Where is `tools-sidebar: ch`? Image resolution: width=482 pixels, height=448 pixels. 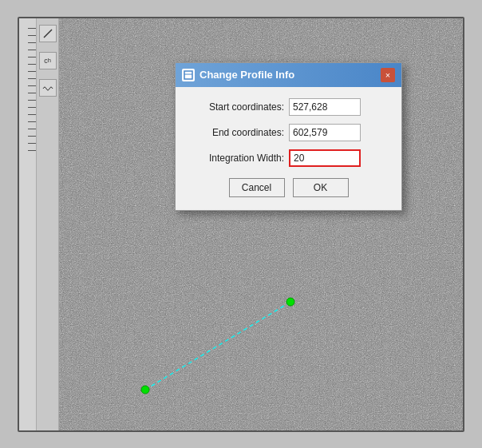
tools-sidebar: ch is located at coordinates (48, 224).